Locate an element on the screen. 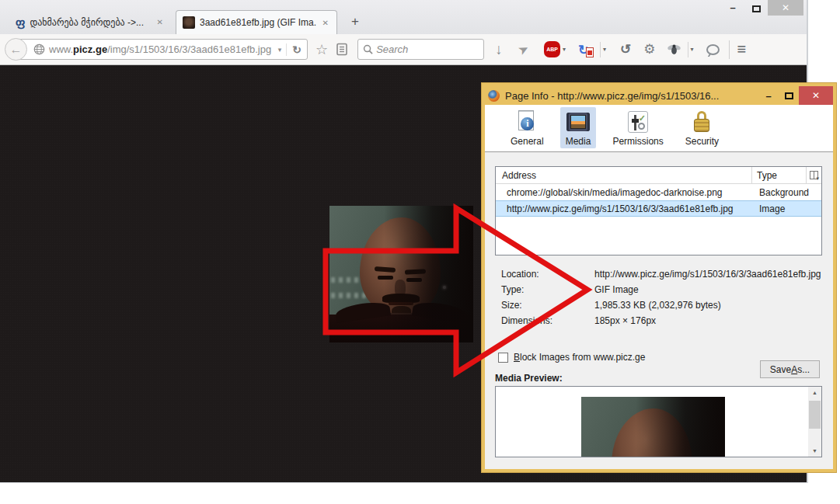 The image size is (840, 504). settings-gear-icon: ⚙ is located at coordinates (650, 50).